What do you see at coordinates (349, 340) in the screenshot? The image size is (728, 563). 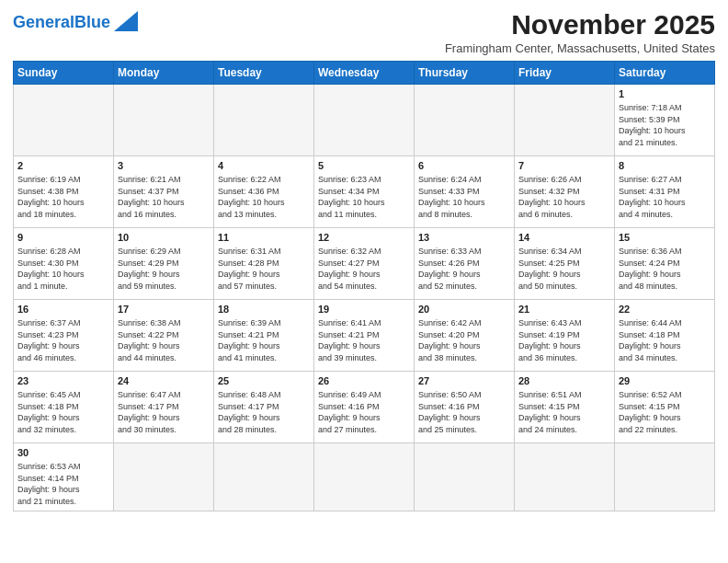 I see `day-info: Sunrise: 6:41 AM Sunset: 4:21 PM Dayligh…` at bounding box center [349, 340].